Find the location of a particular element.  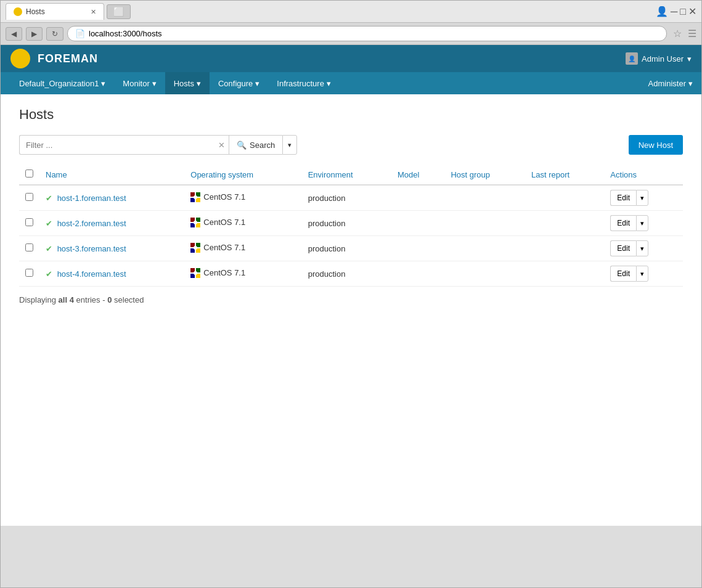

col-model: Model is located at coordinates (418, 175).